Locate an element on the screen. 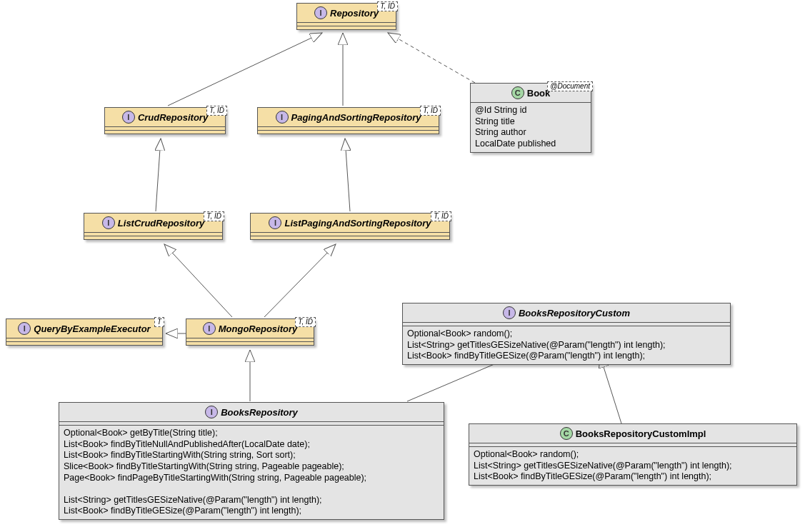  node-qbe: T IQueryByExampleExecutor is located at coordinates (84, 332).